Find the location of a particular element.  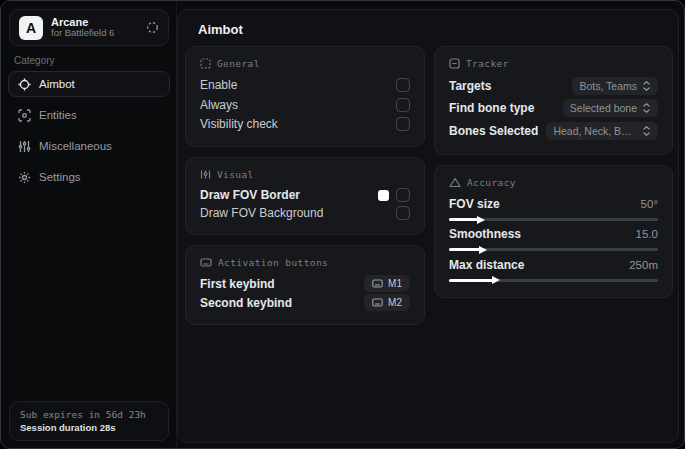

status-card: Sub expires in 56d 23h Session duration … is located at coordinates (89, 421).